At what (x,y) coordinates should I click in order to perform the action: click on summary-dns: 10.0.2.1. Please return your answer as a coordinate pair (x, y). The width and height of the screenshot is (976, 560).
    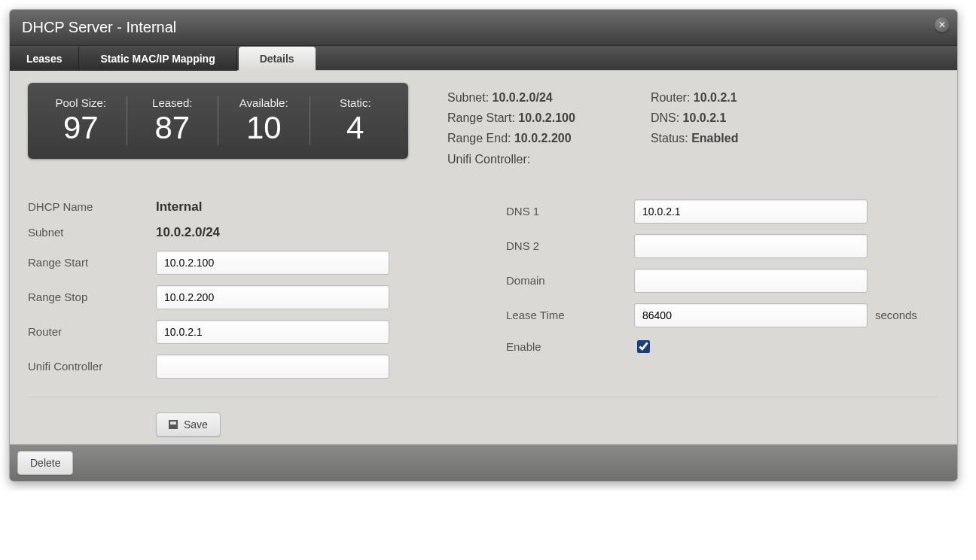
    Looking at the image, I should click on (705, 117).